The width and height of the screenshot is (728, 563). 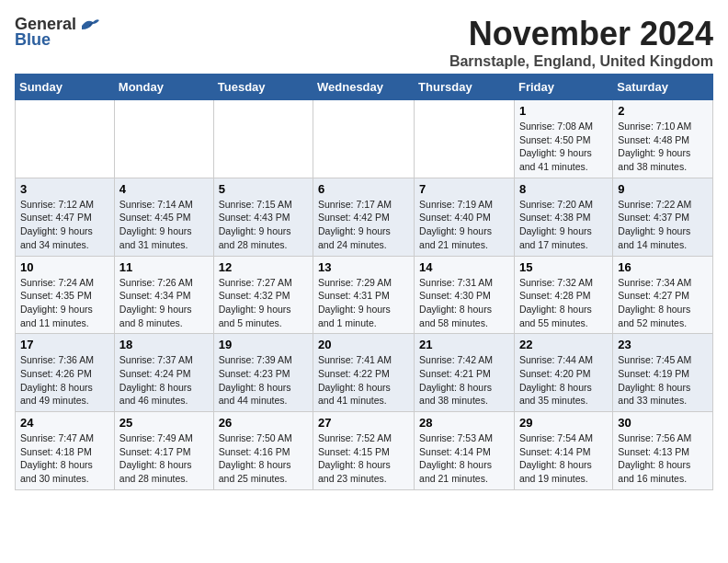 I want to click on week-row-2: 3Sunrise: 7:12 AM Sunset: 4:47 PM Daylig…, so click(x=364, y=217).